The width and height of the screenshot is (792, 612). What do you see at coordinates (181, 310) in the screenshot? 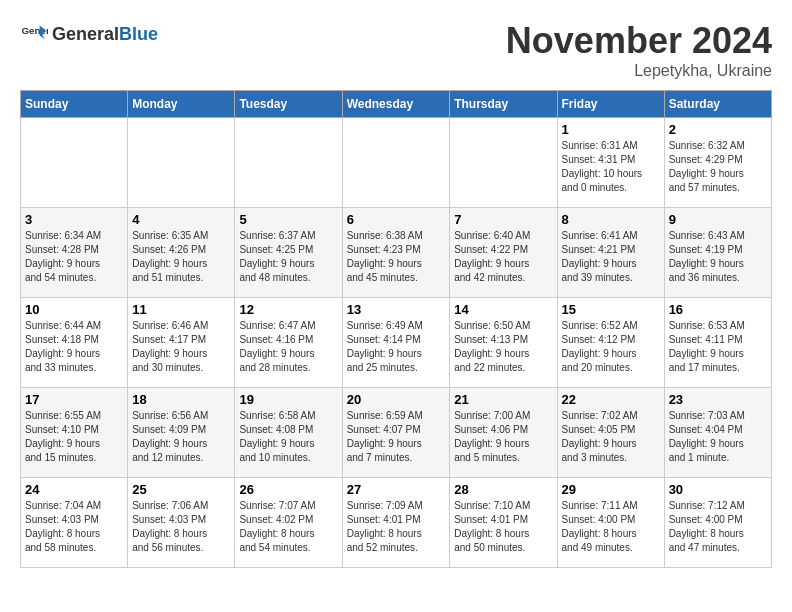
I see `day-number: 11` at bounding box center [181, 310].